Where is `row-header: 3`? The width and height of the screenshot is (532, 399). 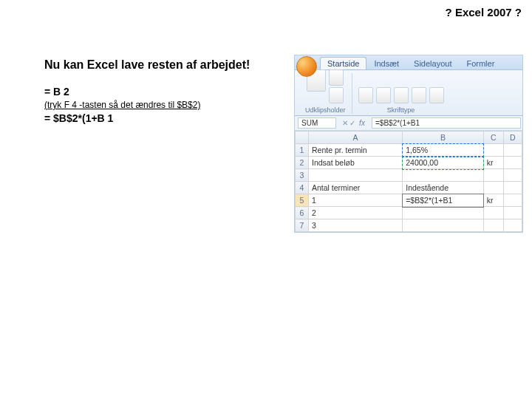 row-header: 3 is located at coordinates (302, 176).